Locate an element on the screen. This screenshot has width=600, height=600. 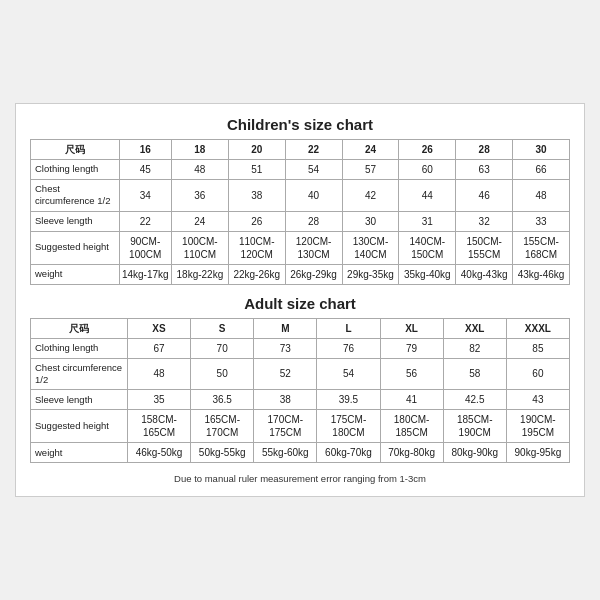
cell-value: 32 is located at coordinates (484, 221).